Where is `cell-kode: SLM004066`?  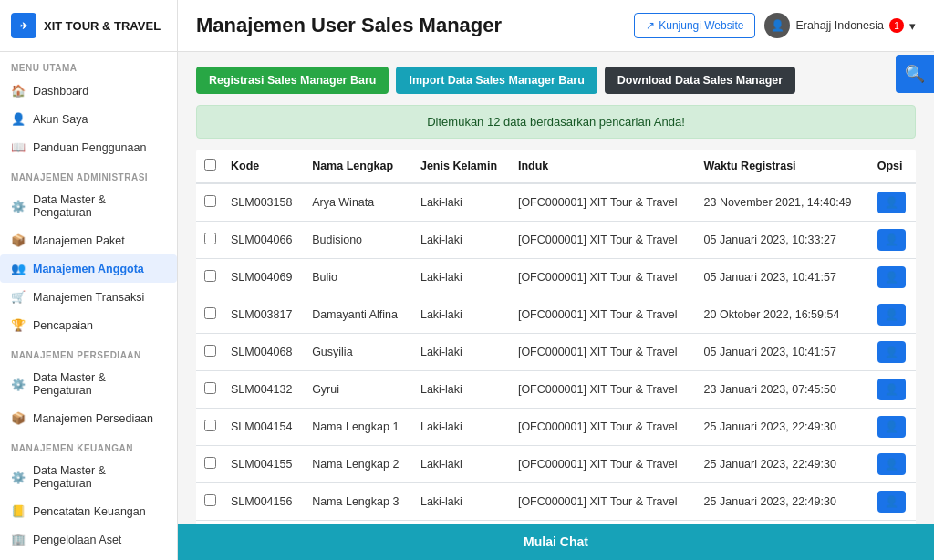 cell-kode: SLM004066 is located at coordinates (265, 241).